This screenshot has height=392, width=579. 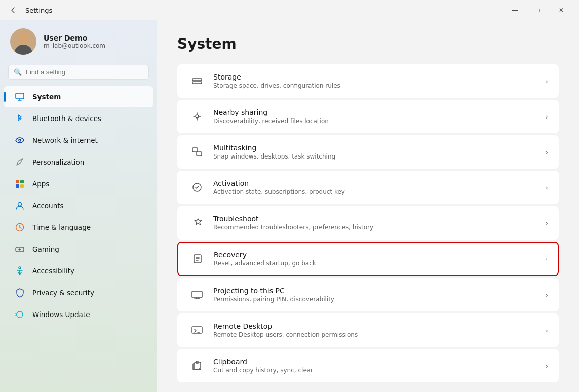 I want to click on recovery-arrow: ›, so click(x=546, y=259).